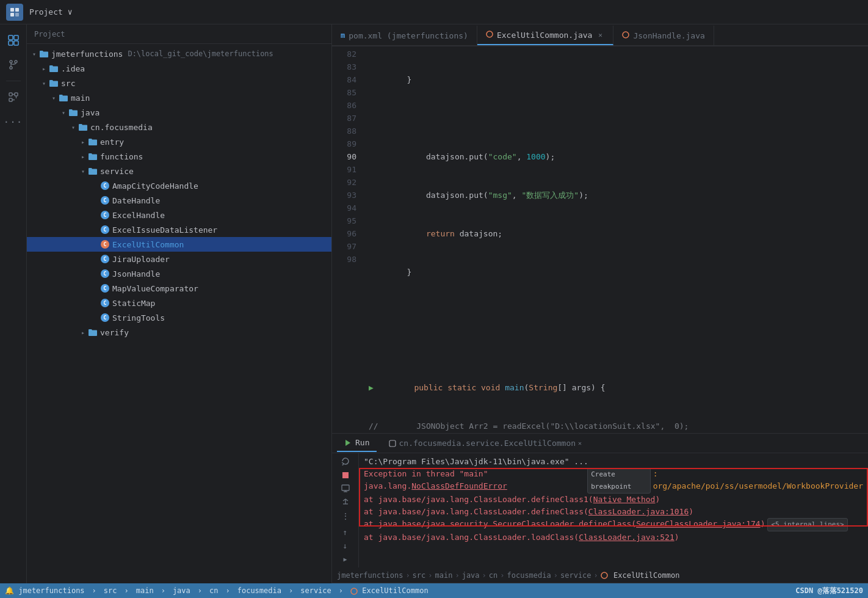 Image resolution: width=868 pixels, height=598 pixels. Describe the element at coordinates (214, 591) in the screenshot. I see `status-cn: cn` at that location.